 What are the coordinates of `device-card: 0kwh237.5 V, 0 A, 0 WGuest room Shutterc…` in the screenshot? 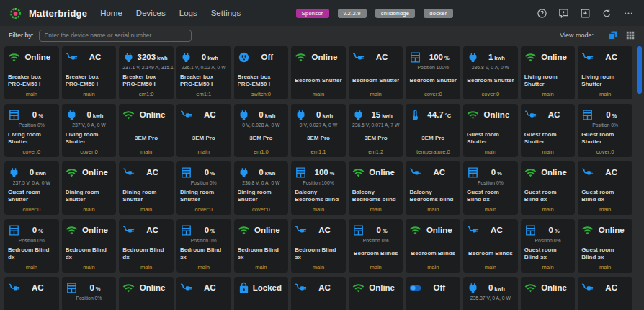 It's located at (32, 188).